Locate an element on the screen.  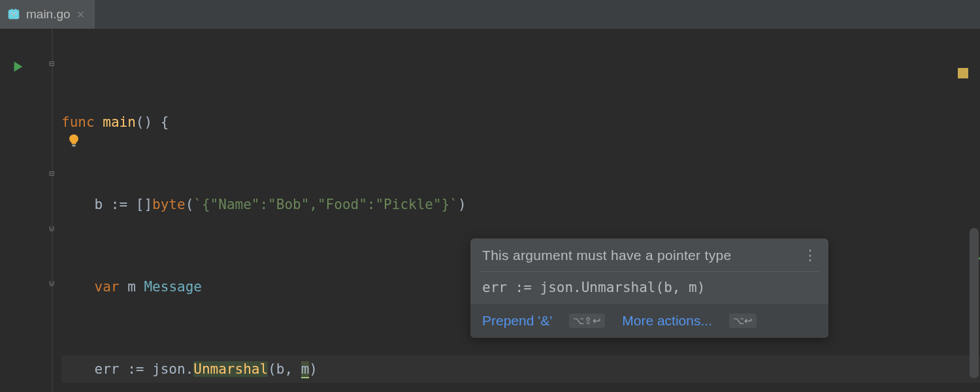
code-line-active: err := json.Unmarshal(b, m) is located at coordinates (521, 369).